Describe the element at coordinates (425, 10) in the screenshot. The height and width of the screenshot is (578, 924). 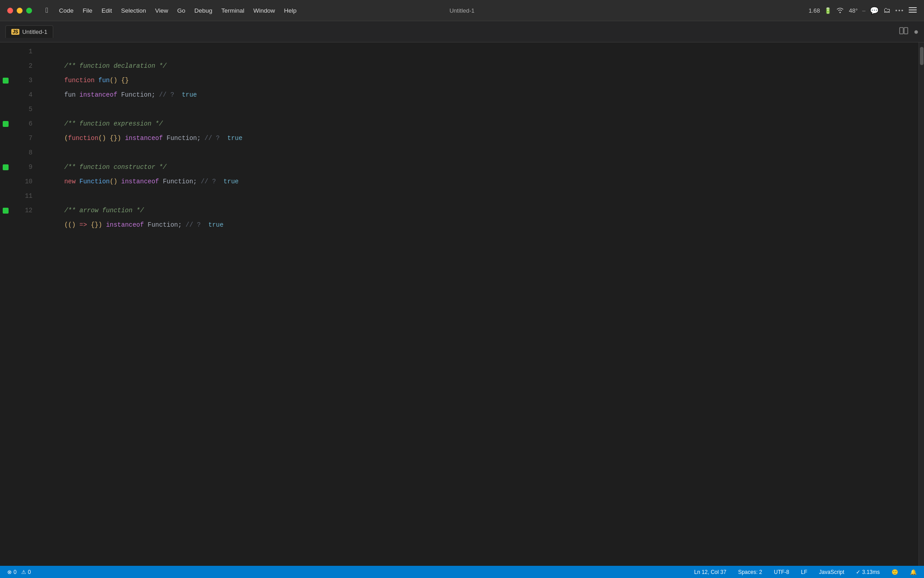
I see `menu-bar:  Code File Edit Selection View Go Debug…` at that location.